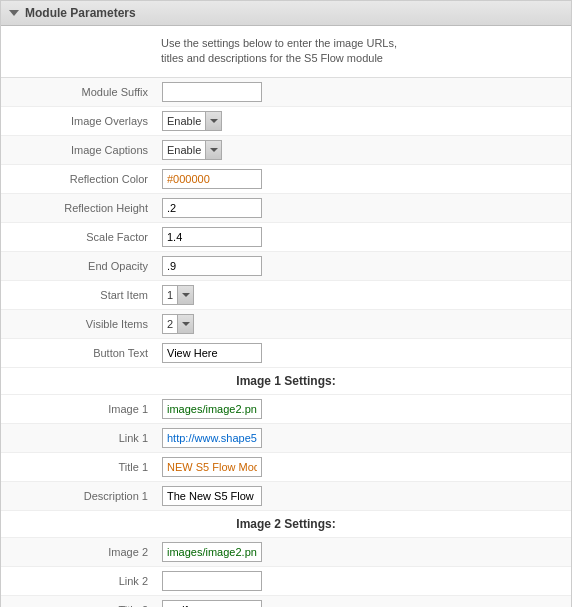 Image resolution: width=572 pixels, height=607 pixels. What do you see at coordinates (212, 179) in the screenshot?
I see `input-reflection-color` at bounding box center [212, 179].